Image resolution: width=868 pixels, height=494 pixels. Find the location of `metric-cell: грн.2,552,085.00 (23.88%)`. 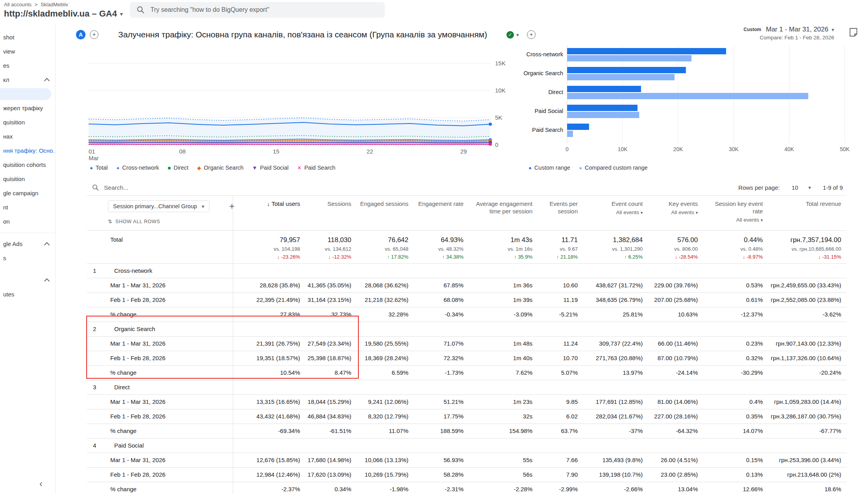

metric-cell: грн.2,552,085.00 (23.88%) is located at coordinates (807, 300).